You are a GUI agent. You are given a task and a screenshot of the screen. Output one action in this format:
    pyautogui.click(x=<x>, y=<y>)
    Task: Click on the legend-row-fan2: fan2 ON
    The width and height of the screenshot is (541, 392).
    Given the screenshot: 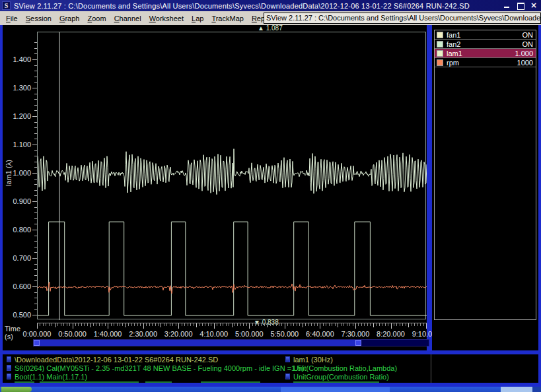 What is the action you would take?
    pyautogui.click(x=485, y=44)
    